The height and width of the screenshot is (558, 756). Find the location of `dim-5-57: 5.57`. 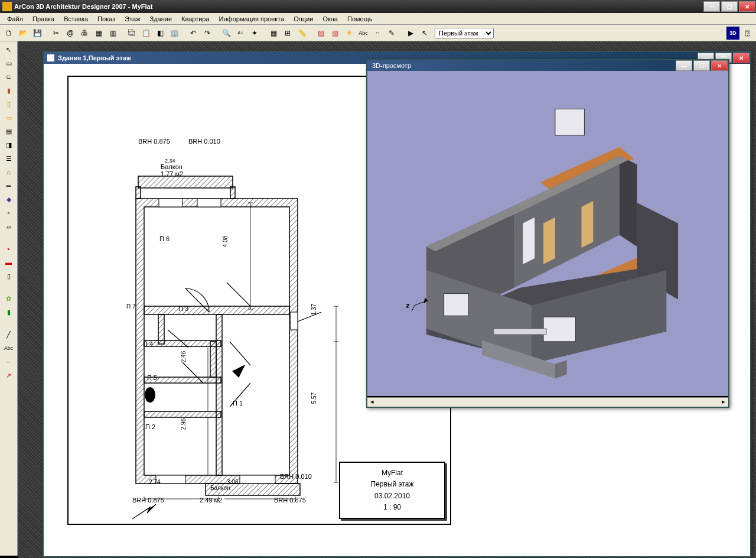

dim-5-57: 5.57 is located at coordinates (314, 398).